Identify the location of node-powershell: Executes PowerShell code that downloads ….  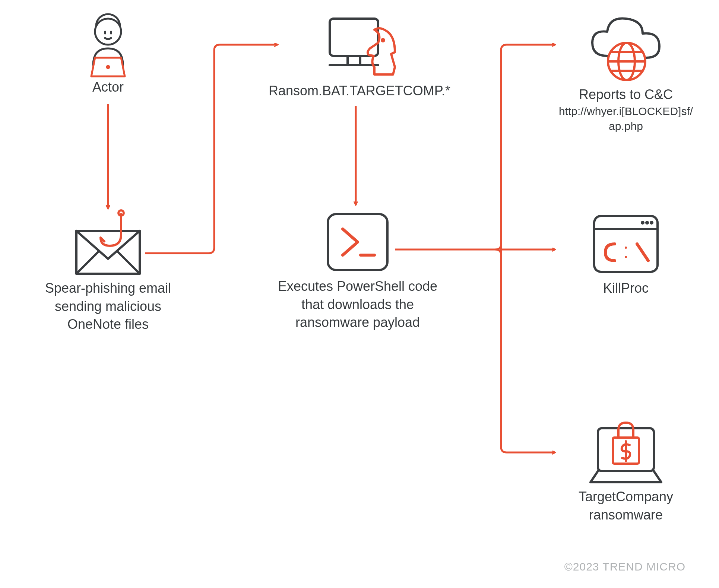
(358, 269).